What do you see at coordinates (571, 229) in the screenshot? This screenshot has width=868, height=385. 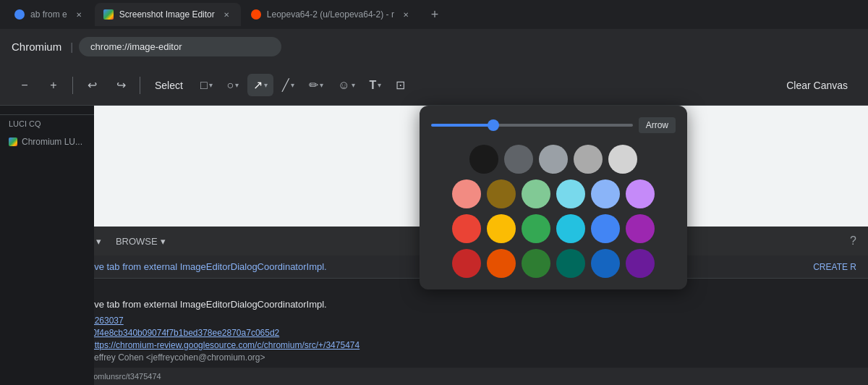 I see `color-swatch-teal` at bounding box center [571, 229].